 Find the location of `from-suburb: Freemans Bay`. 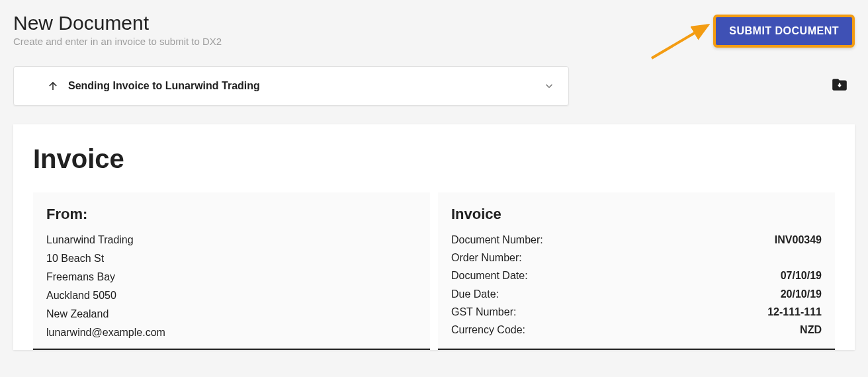

from-suburb: Freemans Bay is located at coordinates (232, 277).